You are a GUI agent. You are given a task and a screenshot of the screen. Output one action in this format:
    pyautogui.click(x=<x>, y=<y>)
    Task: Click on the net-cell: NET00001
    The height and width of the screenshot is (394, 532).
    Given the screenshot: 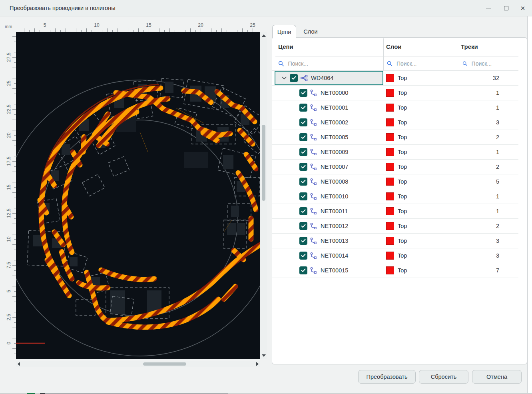 What is the action you would take?
    pyautogui.click(x=329, y=108)
    